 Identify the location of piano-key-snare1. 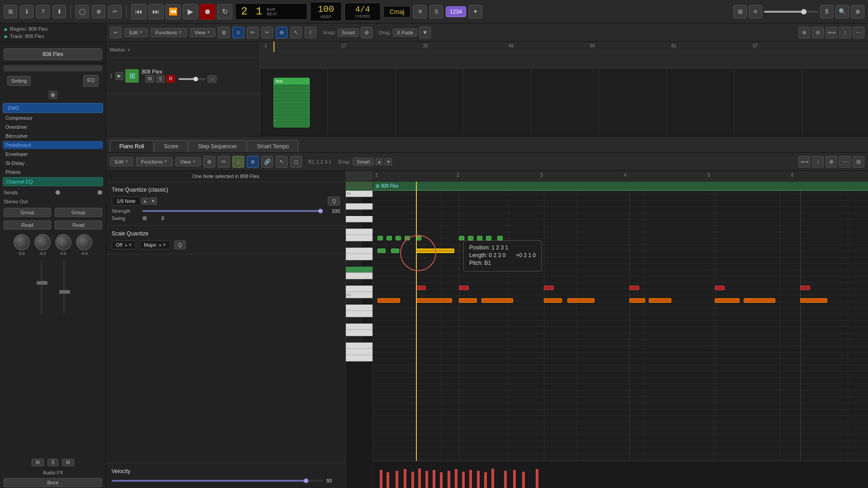
(359, 346).